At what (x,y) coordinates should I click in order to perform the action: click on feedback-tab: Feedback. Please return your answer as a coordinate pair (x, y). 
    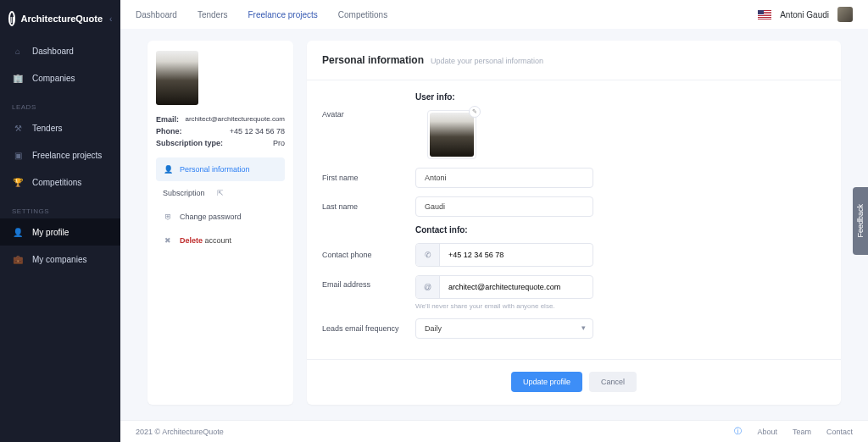
    Looking at the image, I should click on (860, 221).